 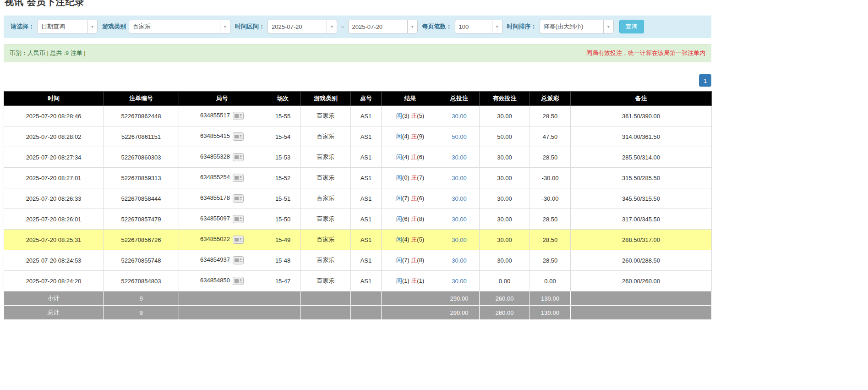 I want to click on header-note: 备注, so click(x=641, y=99).